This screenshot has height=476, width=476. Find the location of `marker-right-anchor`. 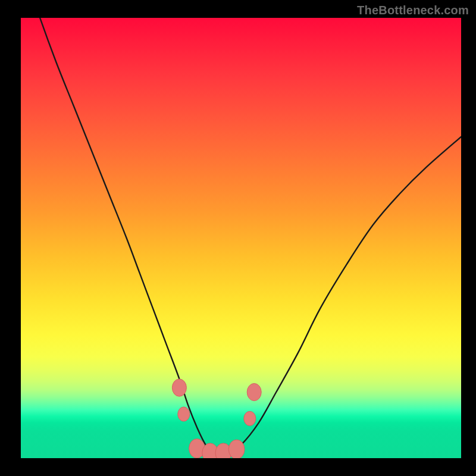

marker-right-anchor is located at coordinates (254, 392).